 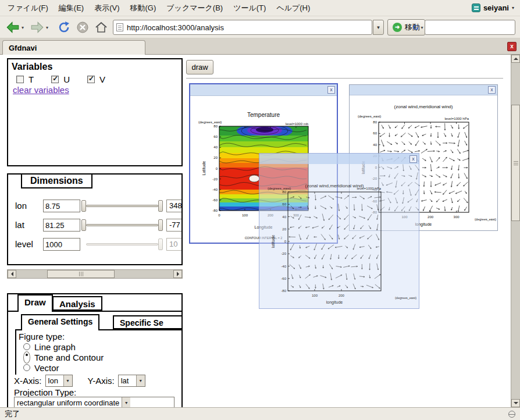 What do you see at coordinates (161, 206) in the screenshot?
I see `lon-slider-handle-max` at bounding box center [161, 206].